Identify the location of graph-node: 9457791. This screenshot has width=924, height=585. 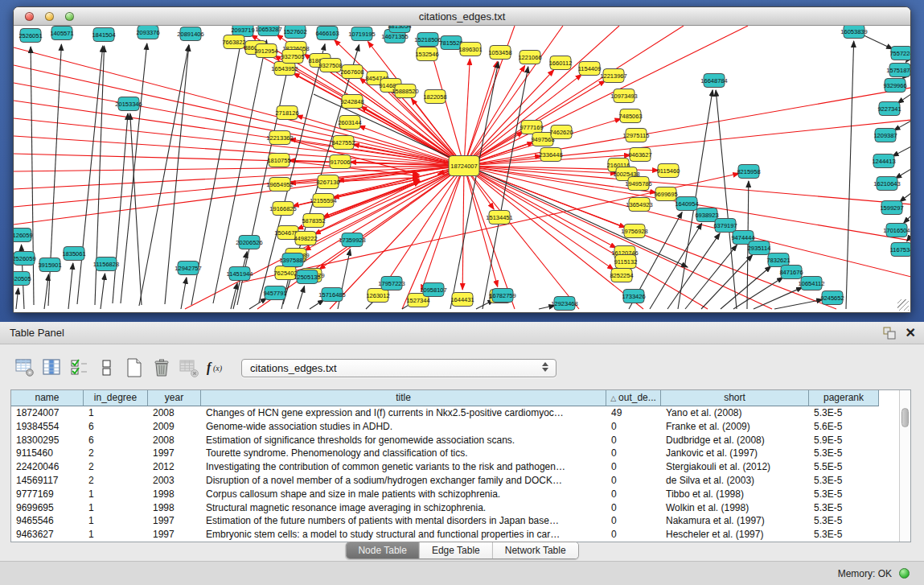
(275, 293).